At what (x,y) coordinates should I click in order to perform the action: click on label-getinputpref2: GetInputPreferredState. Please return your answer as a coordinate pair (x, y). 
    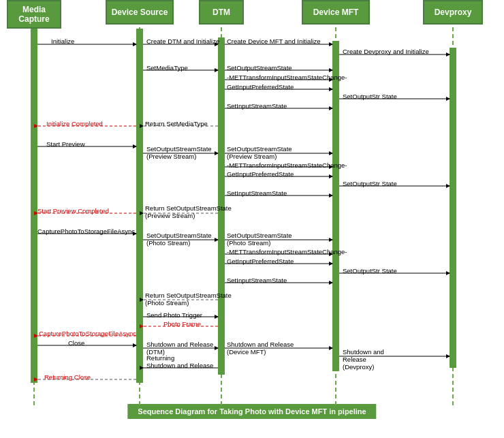
    Looking at the image, I should click on (260, 174).